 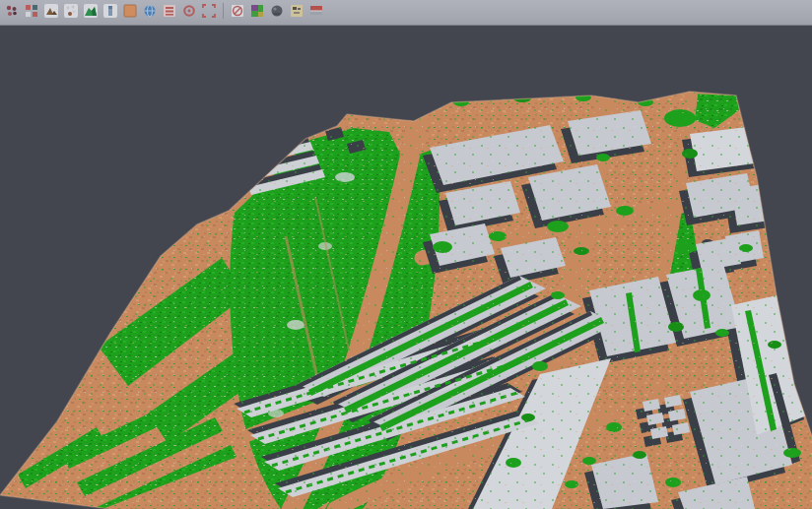 I want to click on mountain-icon, so click(x=51, y=11).